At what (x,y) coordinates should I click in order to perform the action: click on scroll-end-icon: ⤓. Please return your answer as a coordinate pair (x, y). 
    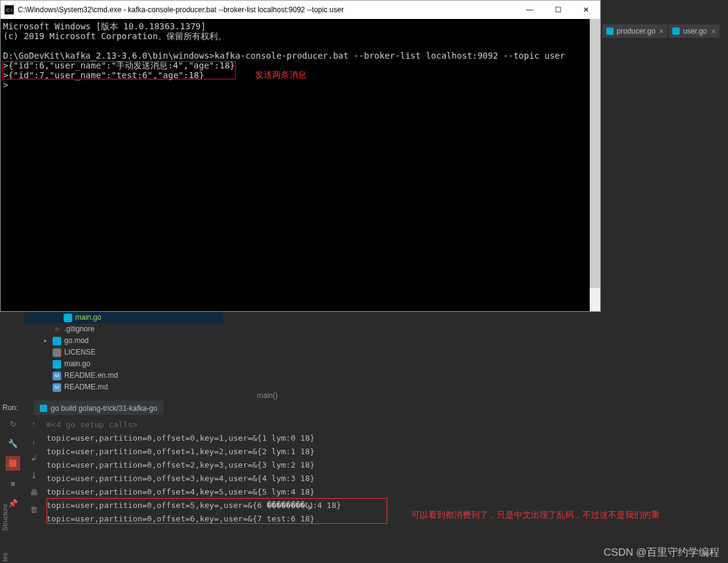
    Looking at the image, I should click on (34, 475).